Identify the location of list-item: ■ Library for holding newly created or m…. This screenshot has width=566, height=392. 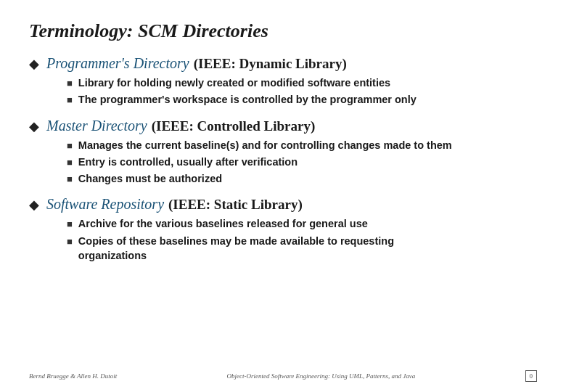
(302, 83).